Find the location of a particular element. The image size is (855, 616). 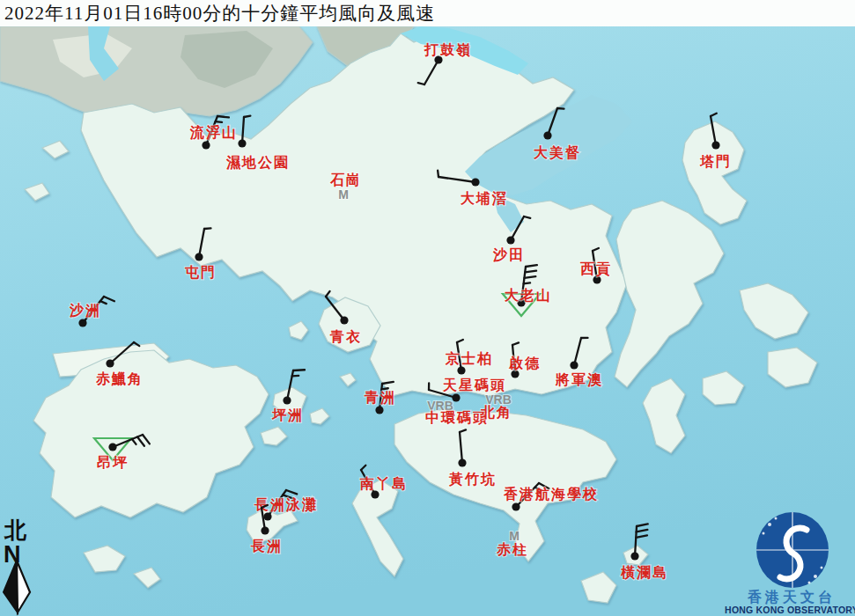

station-label: 南丫島 is located at coordinates (384, 484).